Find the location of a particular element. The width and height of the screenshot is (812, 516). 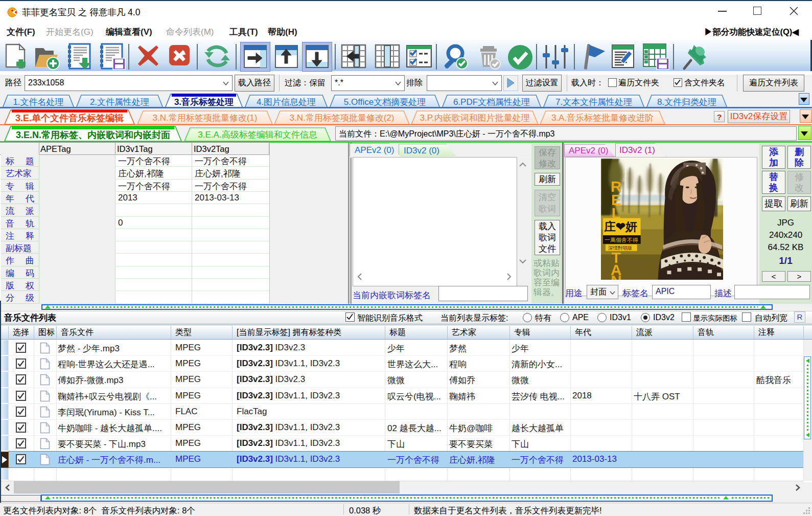

svg-text: 庄❤妍 is located at coordinates (620, 227).